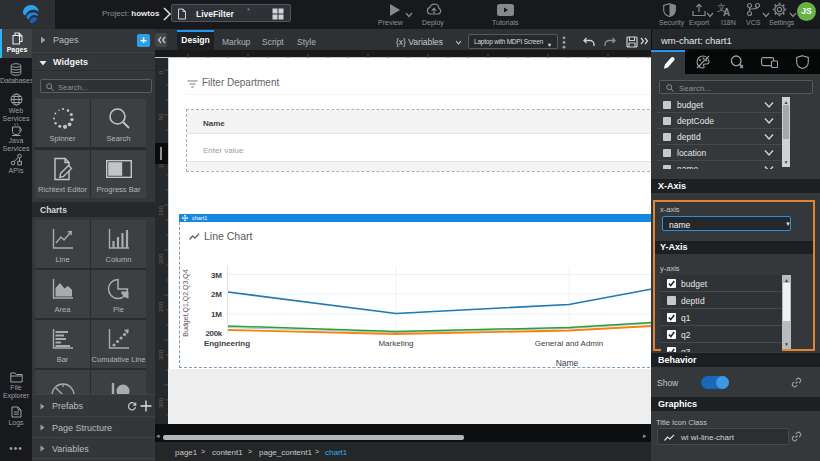  Describe the element at coordinates (161, 402) in the screenshot. I see `svg-text: 350` at that location.